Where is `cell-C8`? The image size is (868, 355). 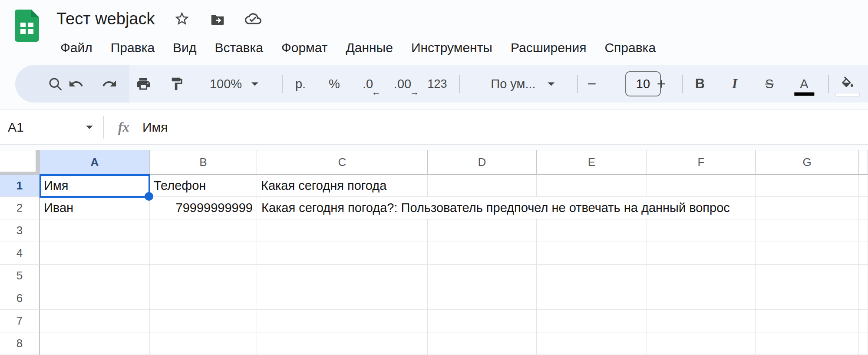 cell-C8 is located at coordinates (342, 344).